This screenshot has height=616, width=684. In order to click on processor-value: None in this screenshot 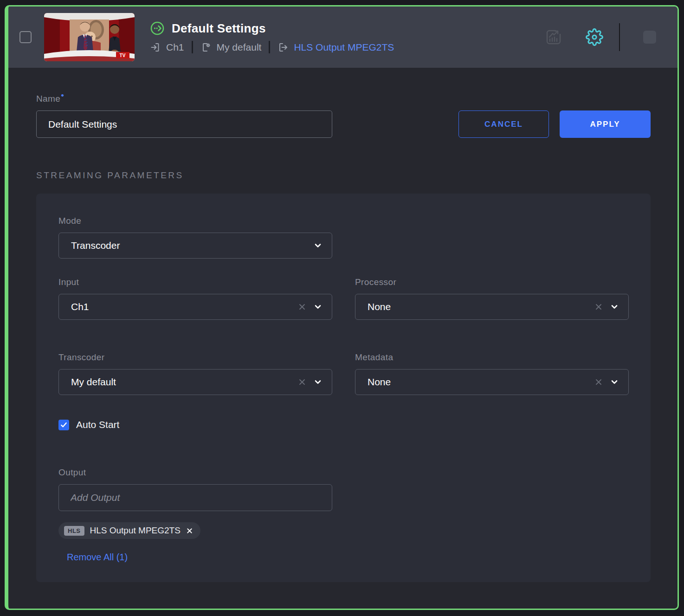, I will do `click(481, 307)`.